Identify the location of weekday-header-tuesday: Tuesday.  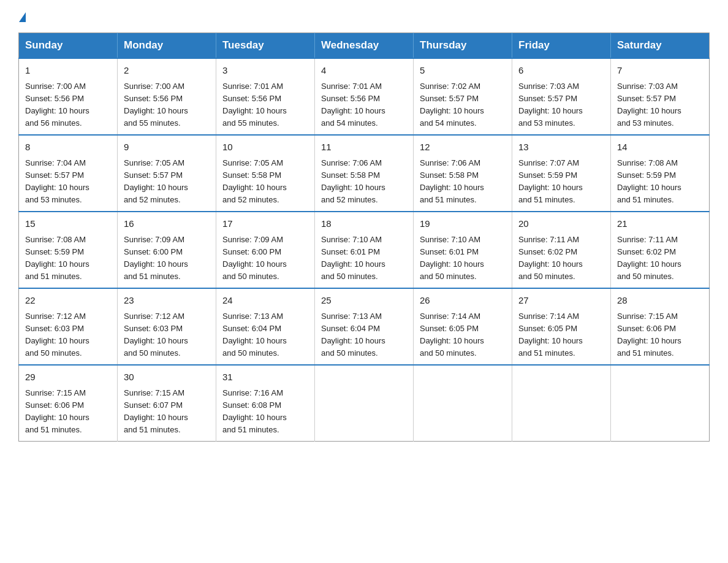
(266, 46).